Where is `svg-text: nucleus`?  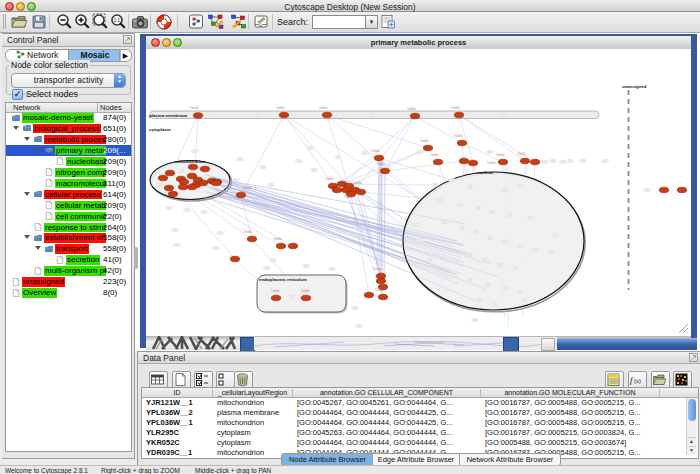
svg-text: nucleus is located at coordinates (486, 172).